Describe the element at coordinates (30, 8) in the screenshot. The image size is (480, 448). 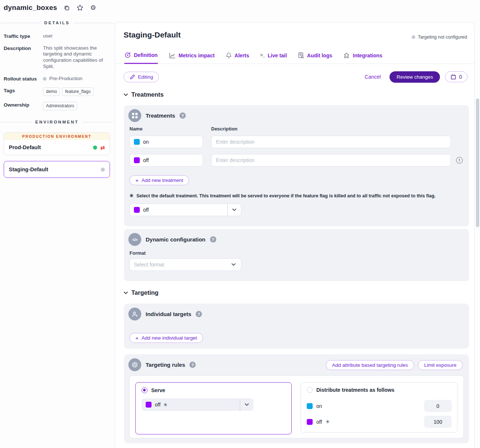
I see `flag-title: dynamic_boxes` at that location.